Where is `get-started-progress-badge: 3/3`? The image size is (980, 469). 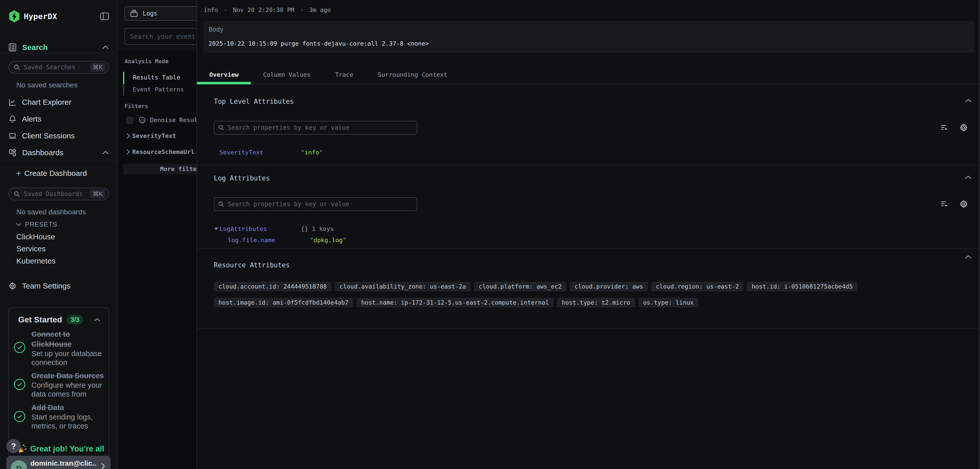
get-started-progress-badge: 3/3 is located at coordinates (75, 320).